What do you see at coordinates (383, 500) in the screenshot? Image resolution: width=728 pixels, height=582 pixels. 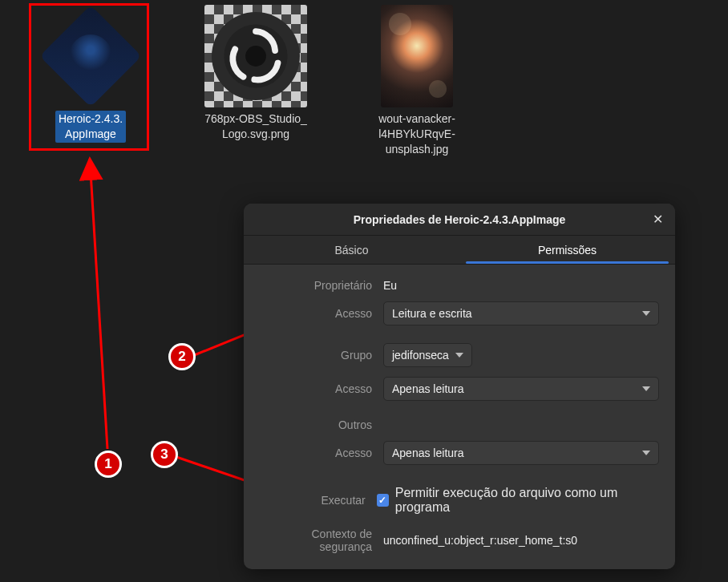 I see `execute-checkbox: ✓` at bounding box center [383, 500].